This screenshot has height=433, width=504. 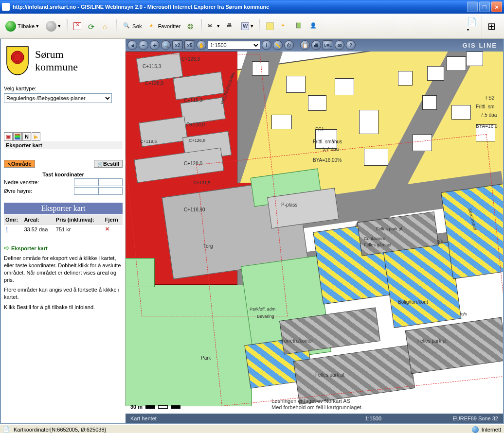 I want to click on forward-icon, so click(x=51, y=26).